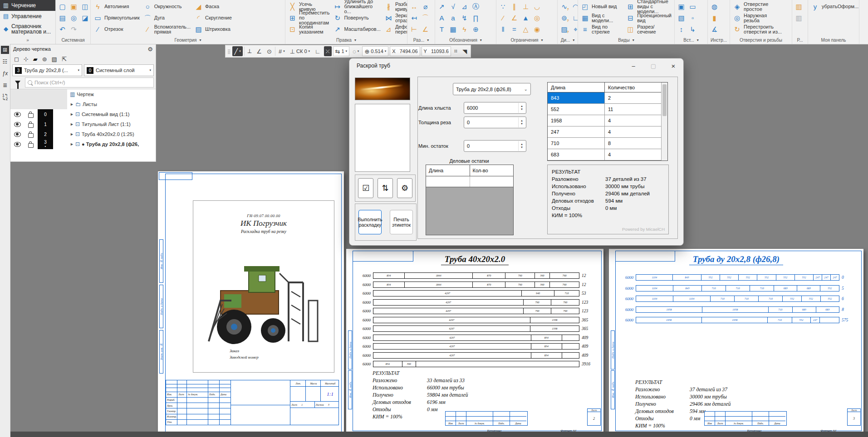  What do you see at coordinates (574, 18) in the screenshot?
I see `corner-q-icon: ∟` at bounding box center [574, 18].